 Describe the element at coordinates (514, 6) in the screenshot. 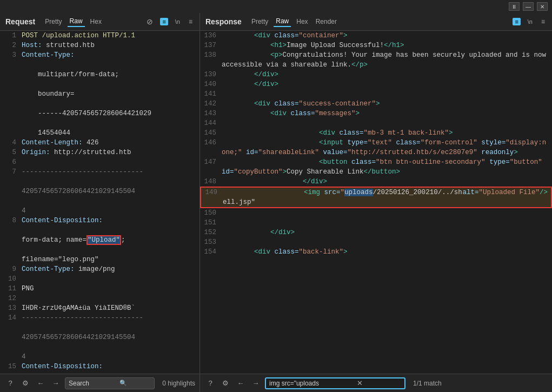

I see `pause-button: ⏸` at that location.